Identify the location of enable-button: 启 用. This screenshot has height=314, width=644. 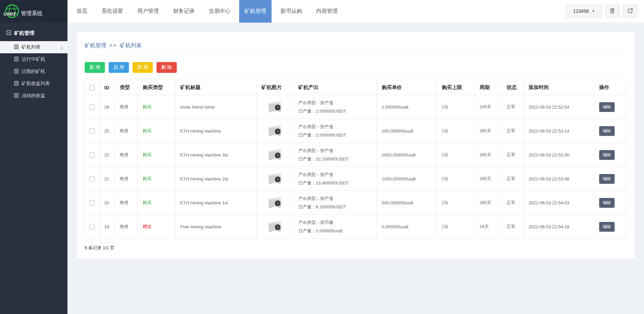
(119, 67).